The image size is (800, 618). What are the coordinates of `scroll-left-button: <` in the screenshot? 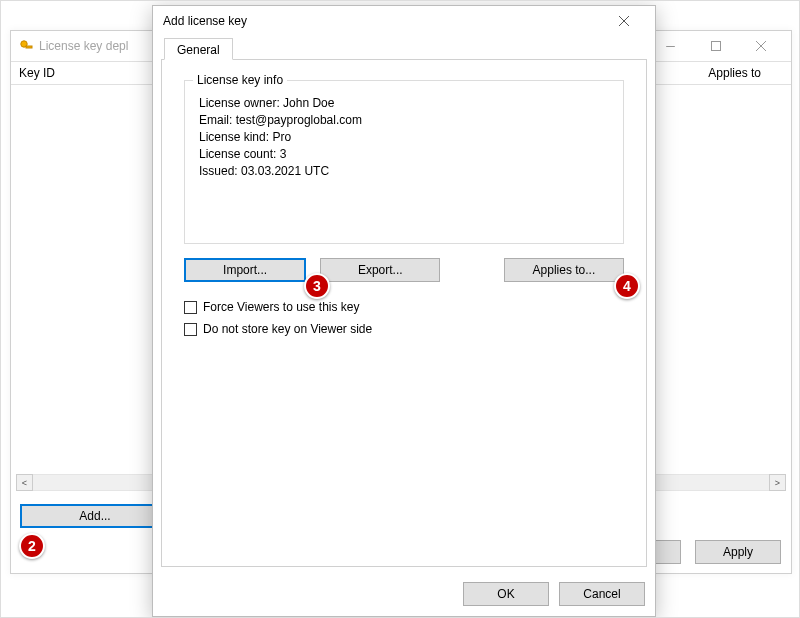 It's located at (24, 482).